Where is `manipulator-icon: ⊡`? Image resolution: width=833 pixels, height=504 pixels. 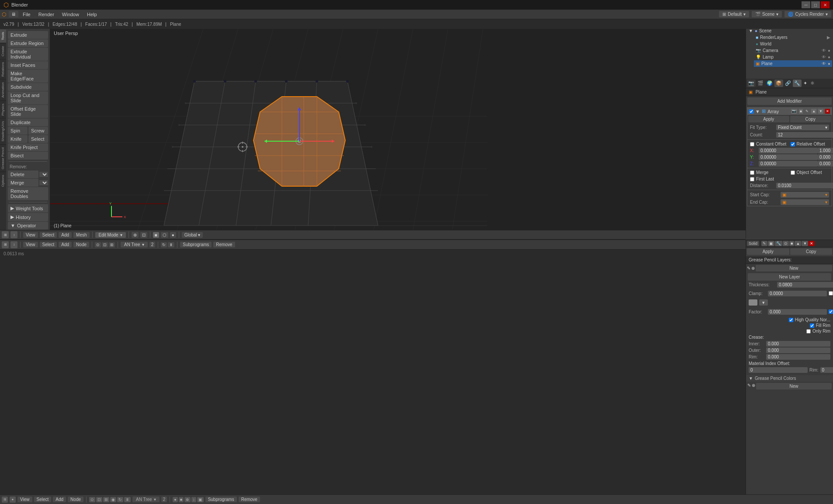 manipulator-icon: ⊡ is located at coordinates (144, 235).